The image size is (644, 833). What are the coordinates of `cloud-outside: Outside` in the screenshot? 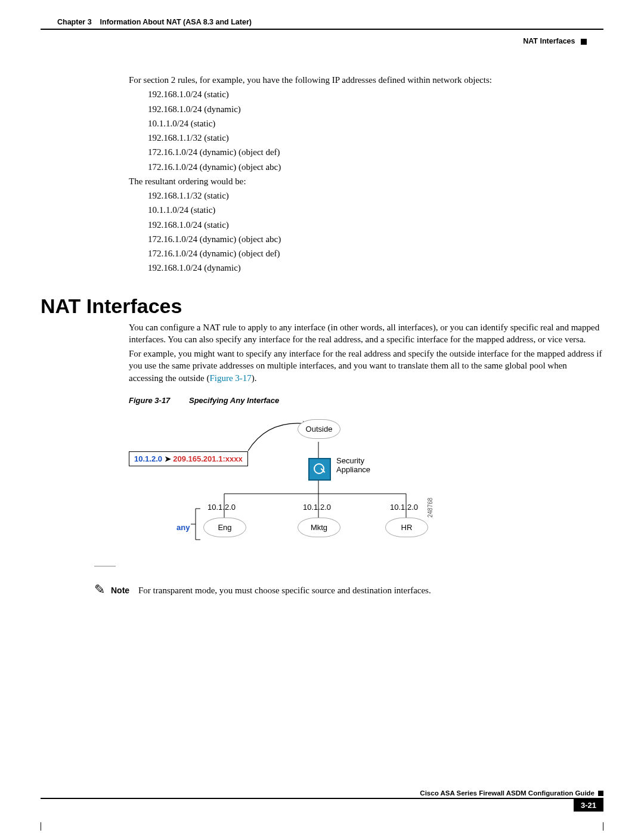 It's located at (319, 429).